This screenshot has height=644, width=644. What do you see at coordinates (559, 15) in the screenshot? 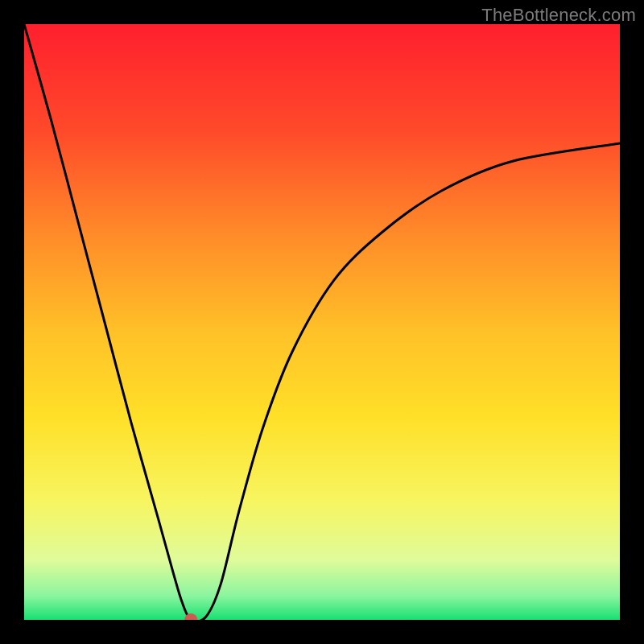
I see `attribution-text: TheBottleneck.com` at bounding box center [559, 15].